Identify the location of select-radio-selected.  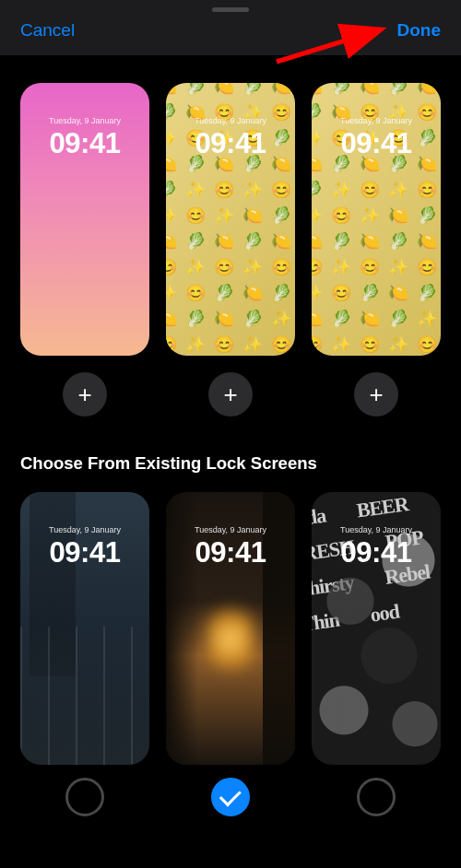
(230, 797).